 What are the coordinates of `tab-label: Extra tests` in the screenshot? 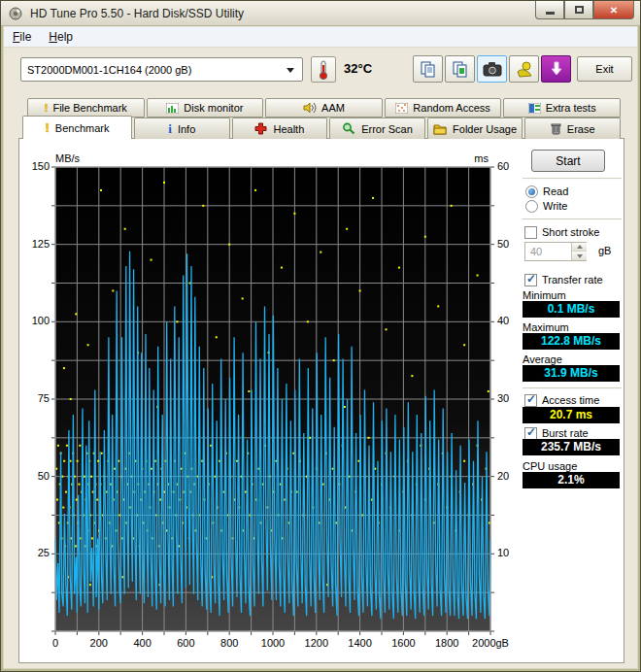 It's located at (571, 108).